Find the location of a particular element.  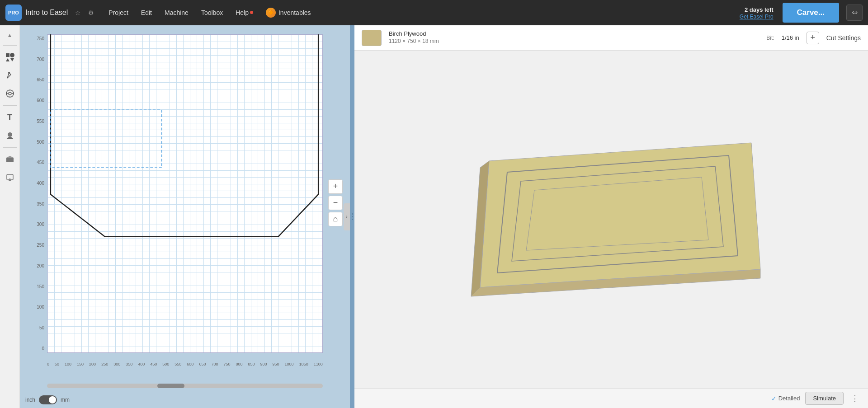

text-icon: T is located at coordinates (10, 117).